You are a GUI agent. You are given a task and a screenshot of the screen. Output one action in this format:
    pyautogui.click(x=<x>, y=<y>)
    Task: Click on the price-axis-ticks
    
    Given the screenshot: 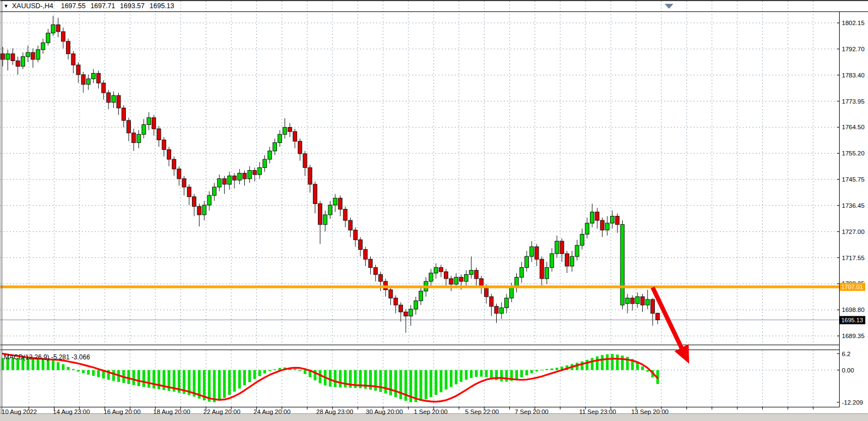 What is the action you would take?
    pyautogui.click(x=838, y=213)
    